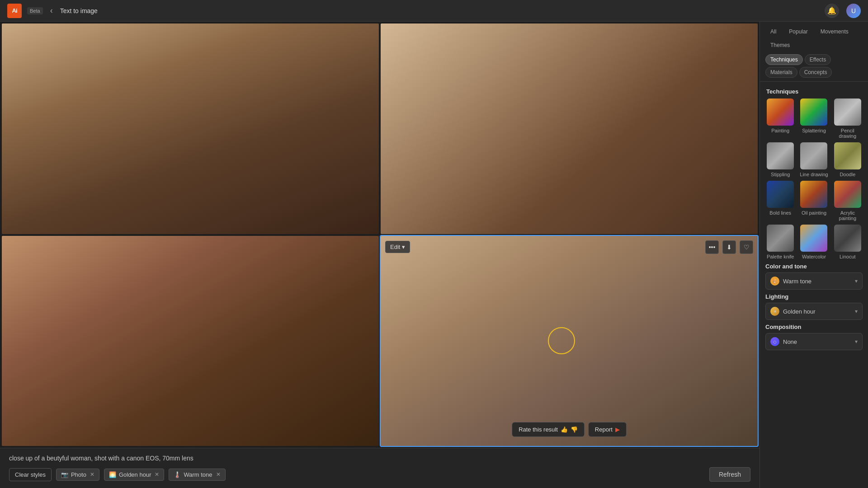 Image resolution: width=868 pixels, height=488 pixels. Describe the element at coordinates (729, 247) in the screenshot. I see `toolbar-right: ••• ⬇ ♡` at that location.